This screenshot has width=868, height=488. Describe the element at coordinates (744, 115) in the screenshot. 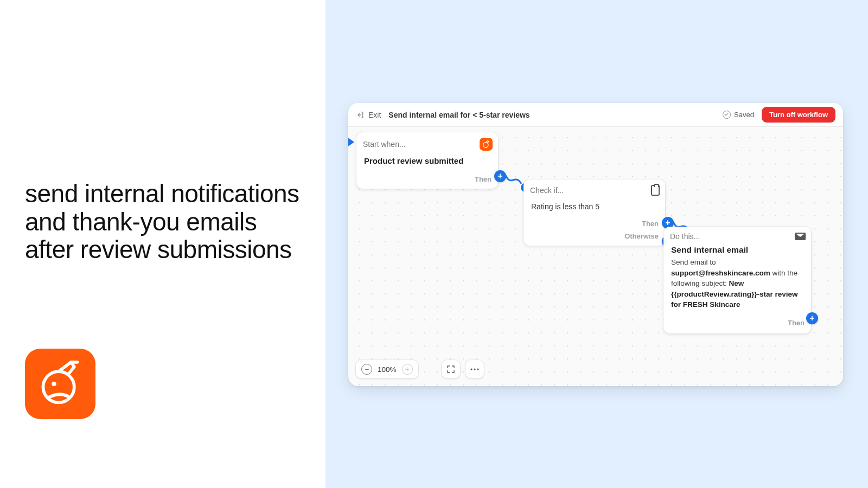

I see `saved-label: Saved` at that location.